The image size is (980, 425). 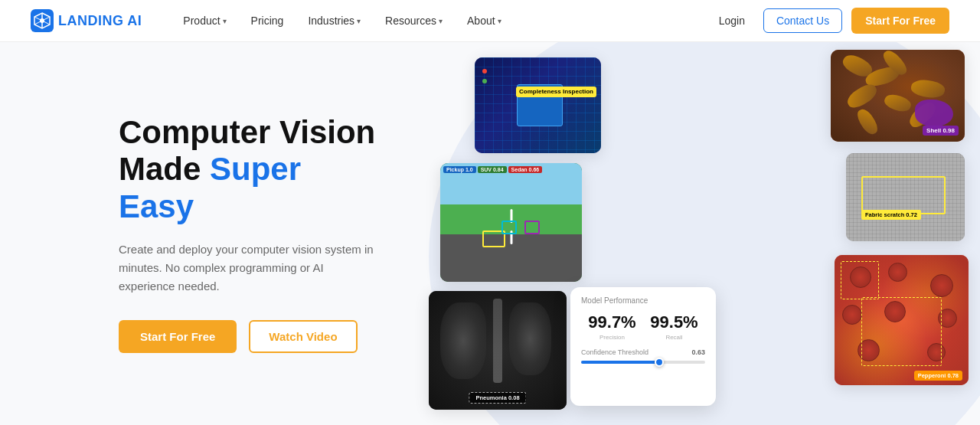 What do you see at coordinates (537, 106) in the screenshot?
I see `circuit-dots` at bounding box center [537, 106].